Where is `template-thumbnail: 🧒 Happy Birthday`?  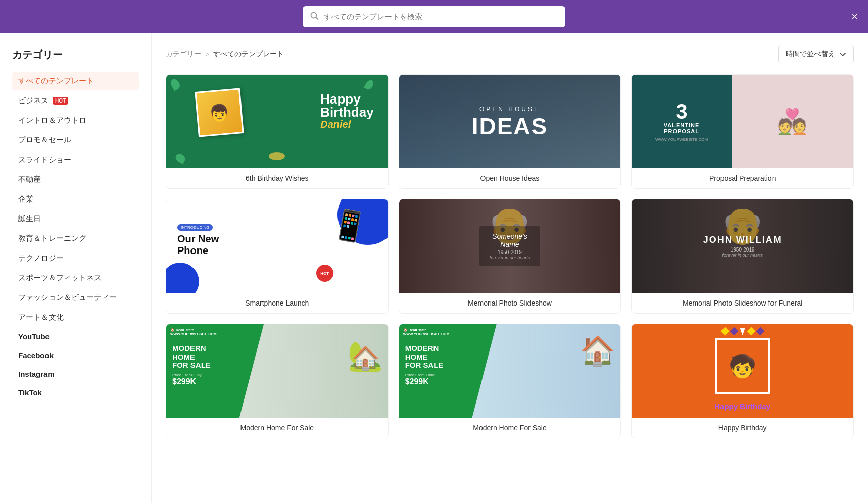
template-thumbnail: 🧒 Happy Birthday is located at coordinates (743, 371).